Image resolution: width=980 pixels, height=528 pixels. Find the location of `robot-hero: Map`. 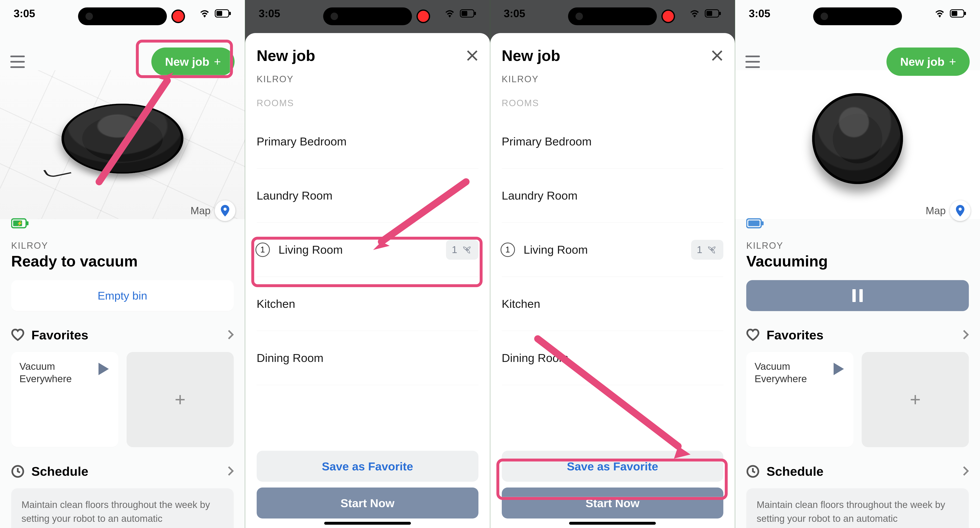

robot-hero: Map is located at coordinates (858, 145).